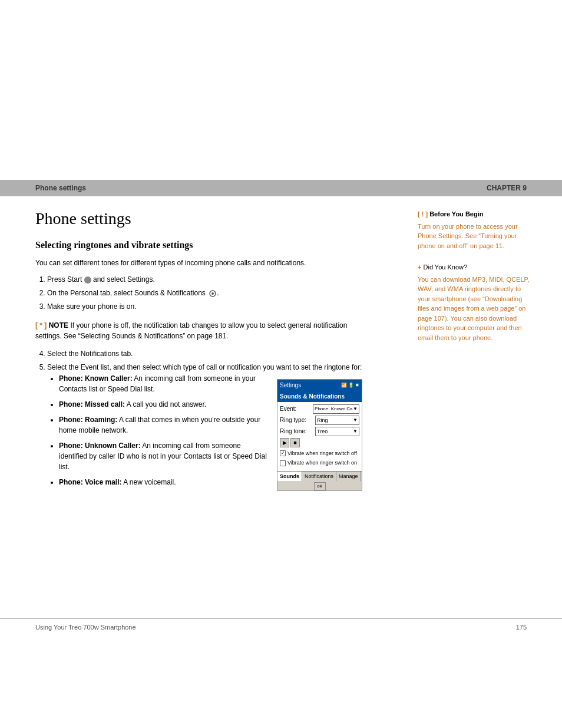  What do you see at coordinates (295, 443) in the screenshot?
I see `stop-button: ■` at bounding box center [295, 443].